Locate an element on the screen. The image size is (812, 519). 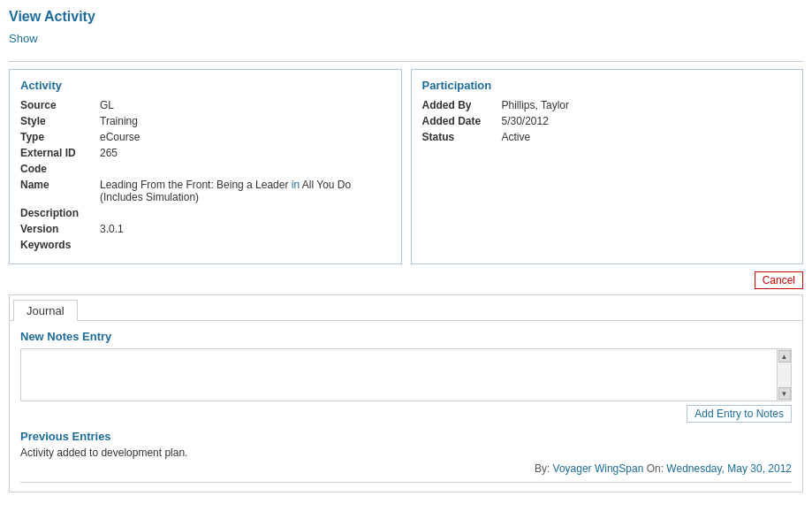
add-entry-row: Add Entry to Notes is located at coordinates (406, 414).